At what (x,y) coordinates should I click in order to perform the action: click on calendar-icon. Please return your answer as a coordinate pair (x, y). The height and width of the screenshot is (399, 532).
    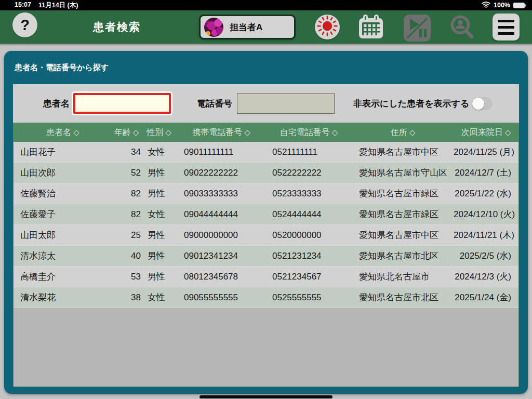
    Looking at the image, I should click on (371, 28).